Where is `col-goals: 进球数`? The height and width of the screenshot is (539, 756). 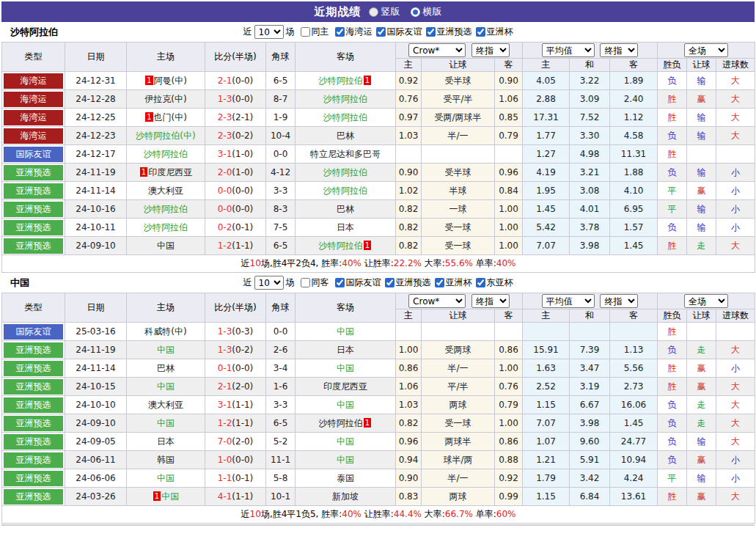 col-goals: 进球数 is located at coordinates (736, 65).